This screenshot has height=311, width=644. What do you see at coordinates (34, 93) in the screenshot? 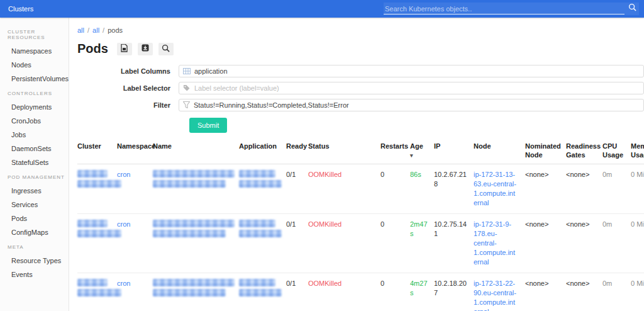
I see `sidebar-section-title: CONTROLLERS` at bounding box center [34, 93].